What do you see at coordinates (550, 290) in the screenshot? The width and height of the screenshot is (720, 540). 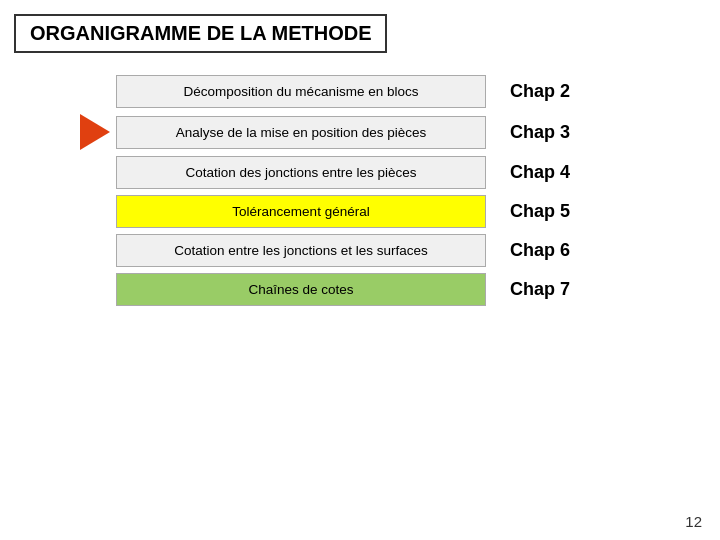 I see `chap-label-6: Chap 7` at bounding box center [550, 290].